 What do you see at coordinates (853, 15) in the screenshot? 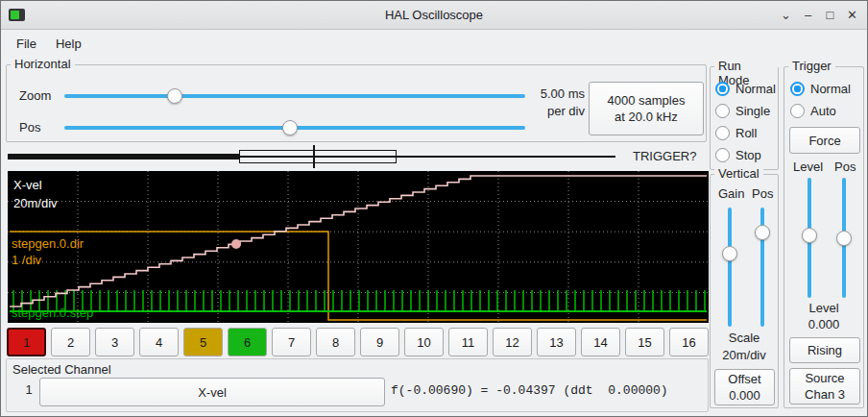
I see `close-icon: ✕` at bounding box center [853, 15].